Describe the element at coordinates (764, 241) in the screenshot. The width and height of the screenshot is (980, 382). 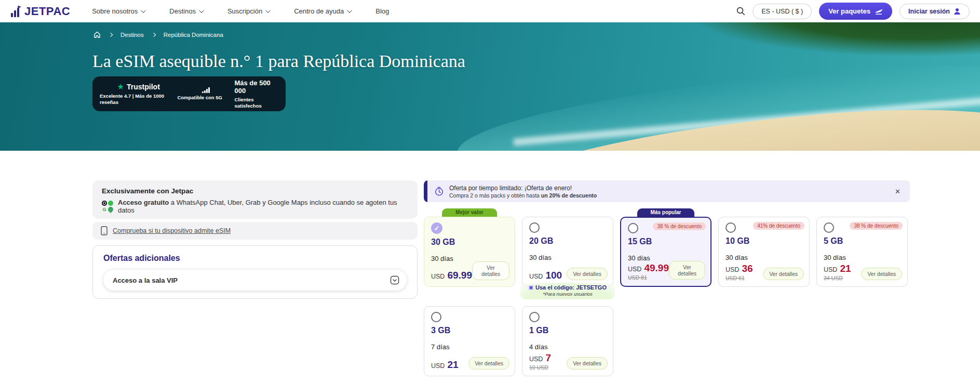
I see `package-size: 10 GB` at that location.